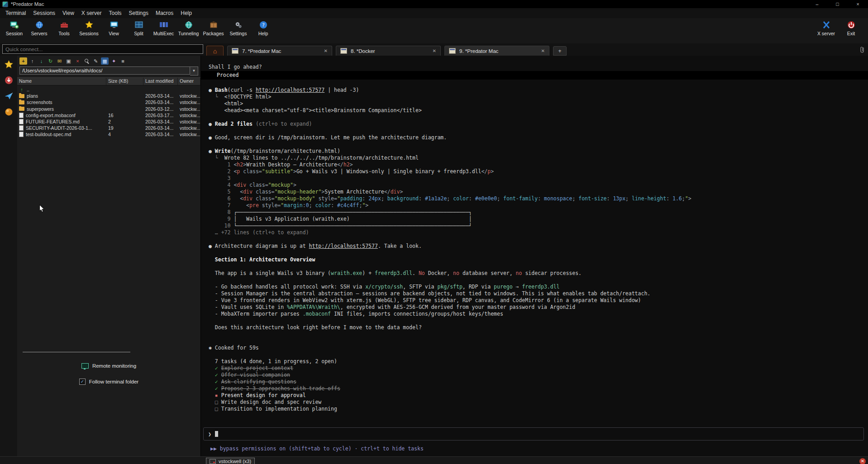 This screenshot has width=868, height=464. What do you see at coordinates (9, 80) in the screenshot?
I see `tools-red-icon` at bounding box center [9, 80].